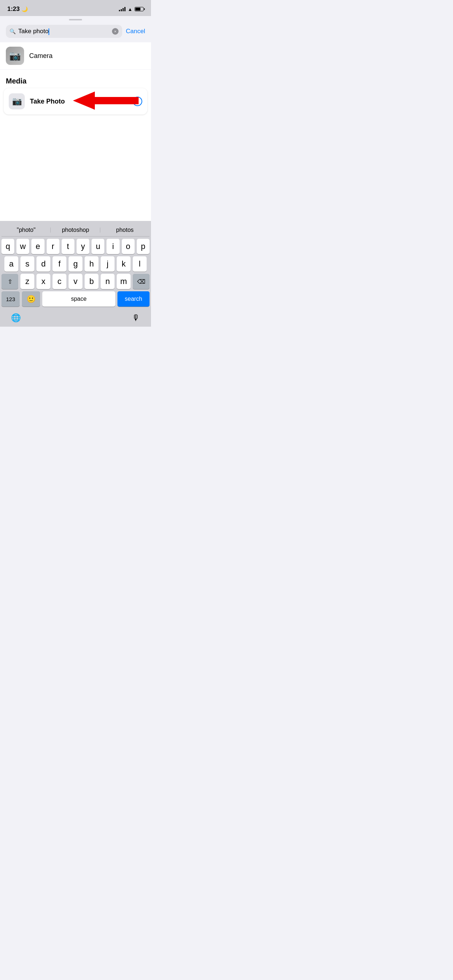 This screenshot has width=453, height=980. I want to click on prediction-2: photoshop, so click(75, 230).